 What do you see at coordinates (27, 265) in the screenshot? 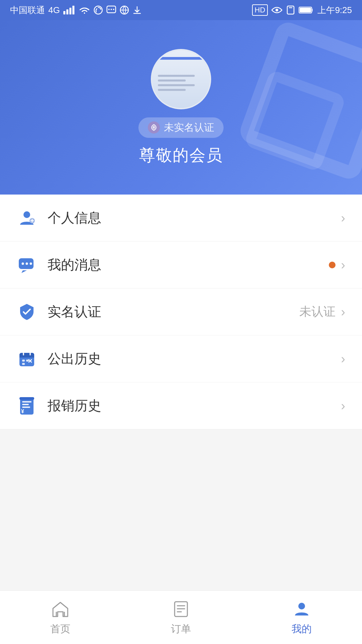
I see `chat-icon` at bounding box center [27, 265].